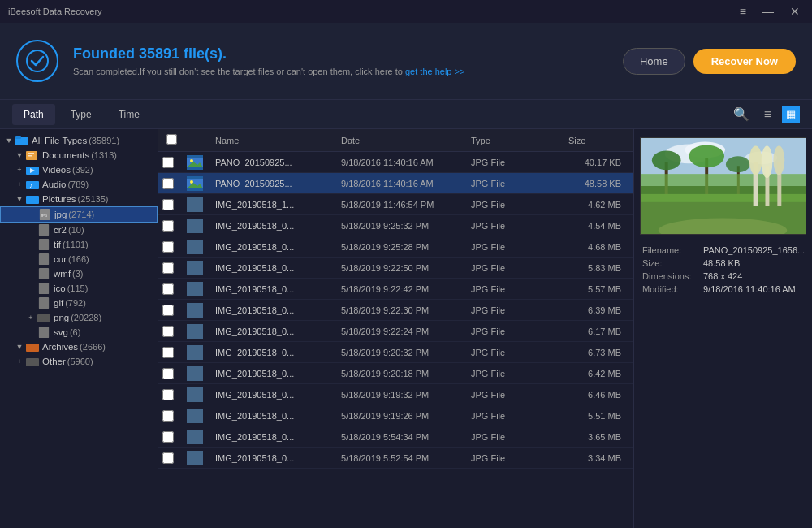  Describe the element at coordinates (396, 395) in the screenshot. I see `table-row: IMG_20190518_0... 5/18/2019 9:19:32 PM J…` at that location.